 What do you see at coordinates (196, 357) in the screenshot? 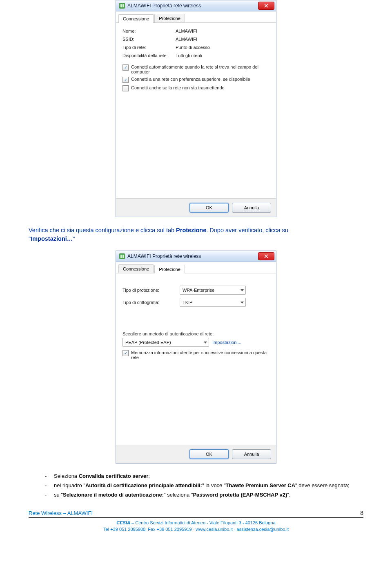
I see `wifi-properties-dialog-2: ALMAWIFI Proprietà rete wireless Conness…` at bounding box center [196, 357].